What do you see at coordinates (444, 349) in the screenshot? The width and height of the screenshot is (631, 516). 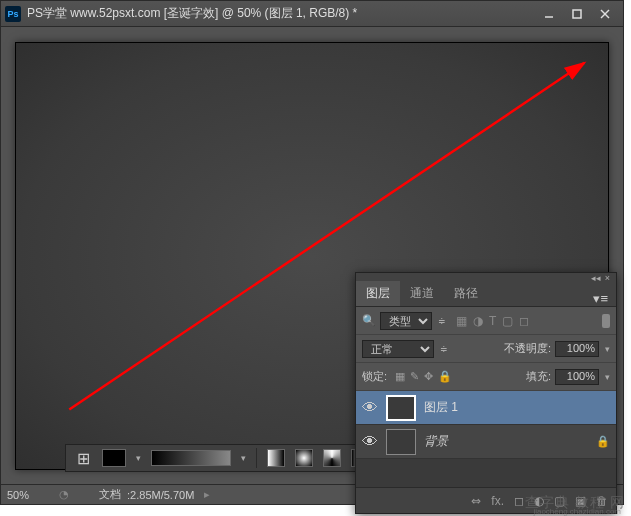 I see `blend-dropdown-icon: ≑` at bounding box center [444, 349].